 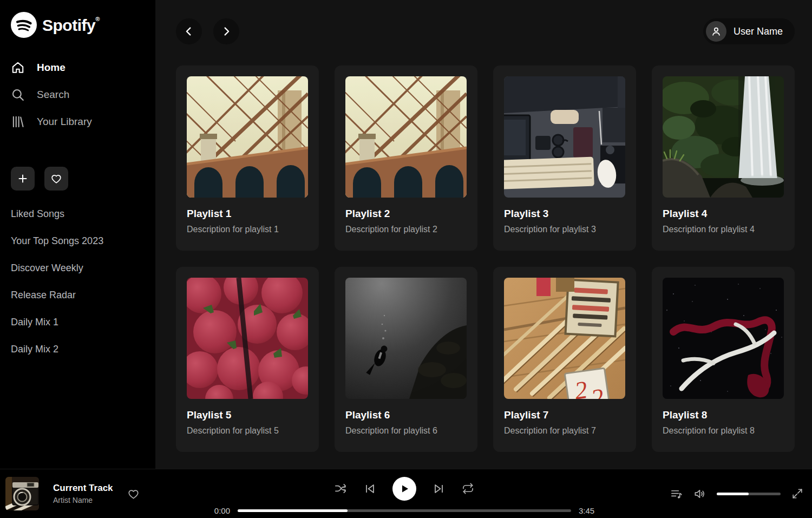 I want to click on avatar, so click(x=716, y=31).